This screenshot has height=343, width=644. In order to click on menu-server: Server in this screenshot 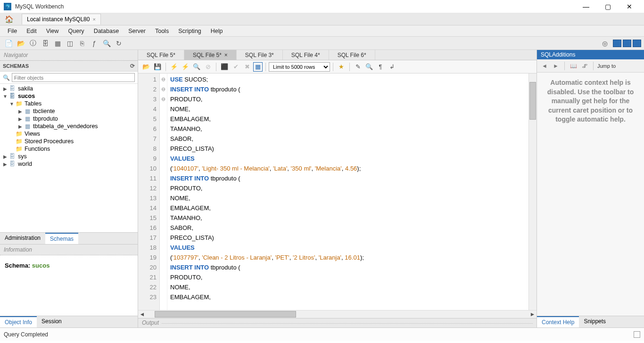, I will do `click(137, 31)`.